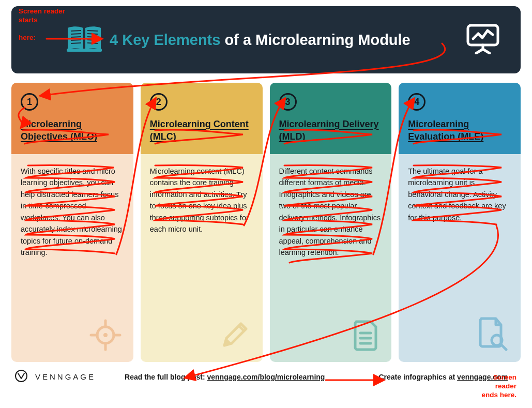 This screenshot has width=532, height=408. What do you see at coordinates (366, 336) in the screenshot?
I see `document-icon` at bounding box center [366, 336].